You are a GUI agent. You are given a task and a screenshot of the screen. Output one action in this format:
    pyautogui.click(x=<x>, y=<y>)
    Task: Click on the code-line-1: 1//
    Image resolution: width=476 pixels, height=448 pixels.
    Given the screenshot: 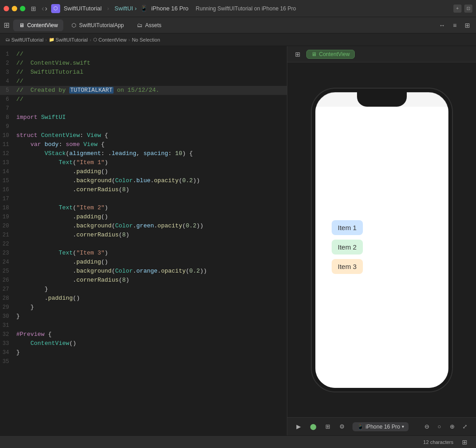 What is the action you would take?
    pyautogui.click(x=143, y=54)
    